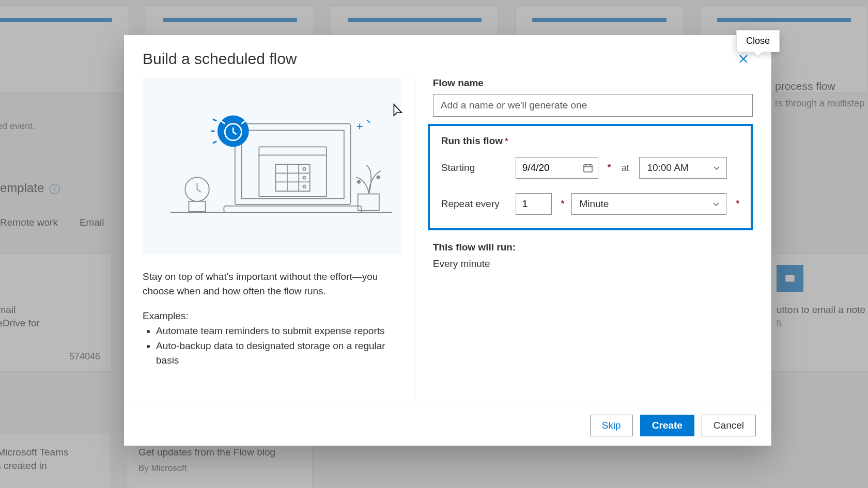 The height and width of the screenshot is (488, 868). Describe the element at coordinates (272, 346) in the screenshot. I see `examples-list: Automate team reminders to submit expens…` at that location.